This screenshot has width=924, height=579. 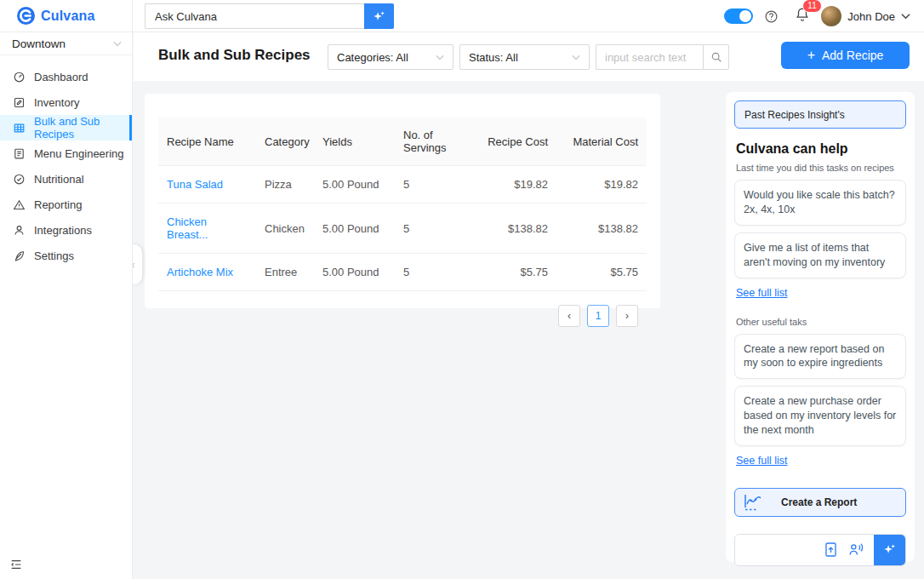 I want to click on status-select: Status: All, so click(x=524, y=57).